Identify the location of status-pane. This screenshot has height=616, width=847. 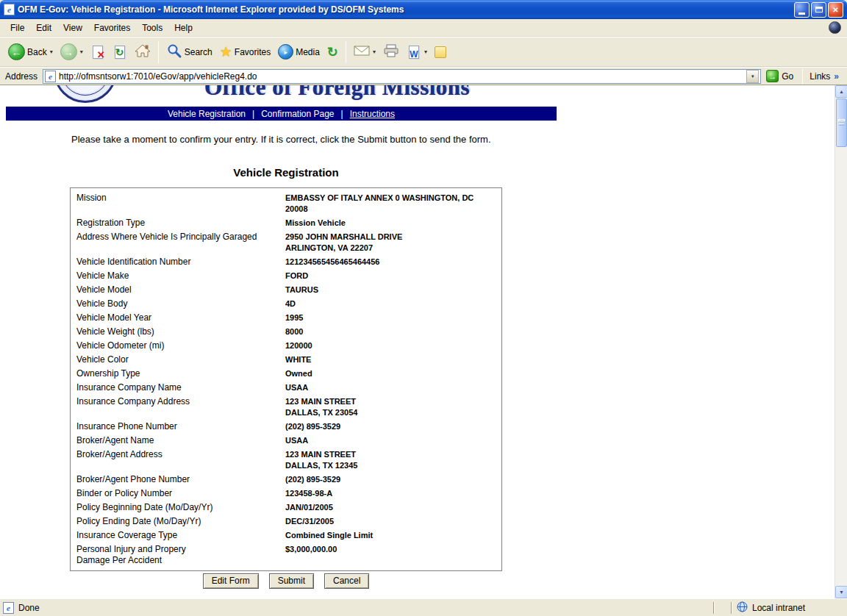
(723, 608).